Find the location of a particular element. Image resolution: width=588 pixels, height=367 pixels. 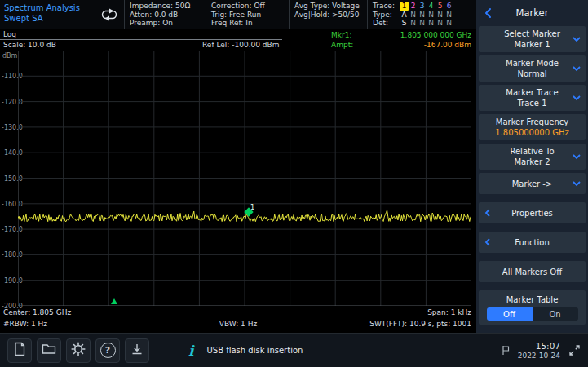

marker-to-button: Marker -> is located at coordinates (532, 184).